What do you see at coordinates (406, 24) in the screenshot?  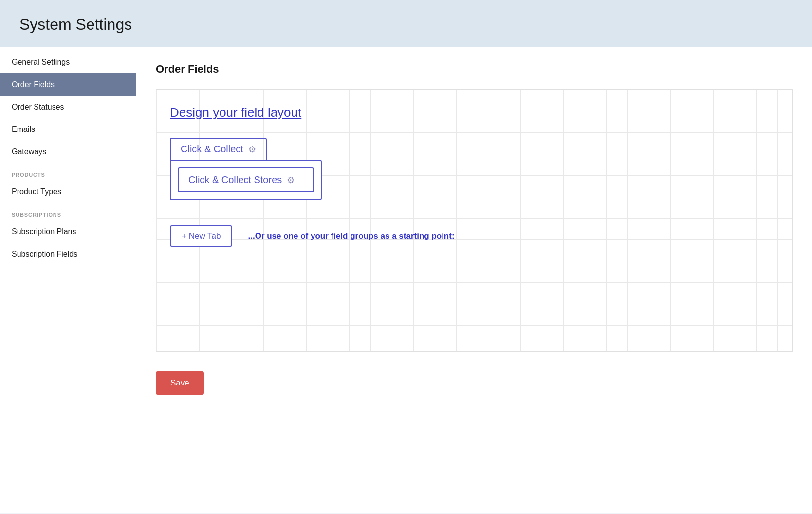 I see `page-title: System Settings` at bounding box center [406, 24].